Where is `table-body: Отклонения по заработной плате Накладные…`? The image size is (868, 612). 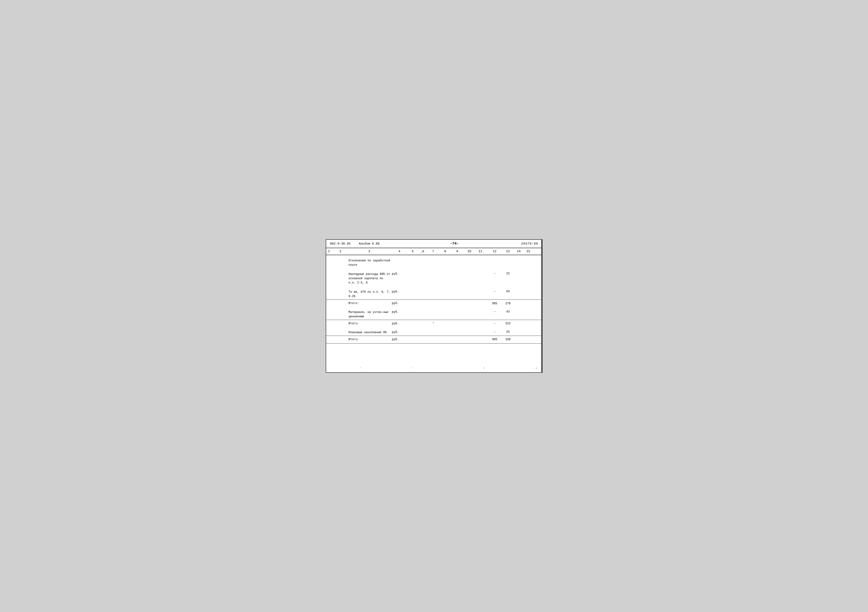
table-body: Отклонения по заработной плате Накладные… is located at coordinates (434, 299).